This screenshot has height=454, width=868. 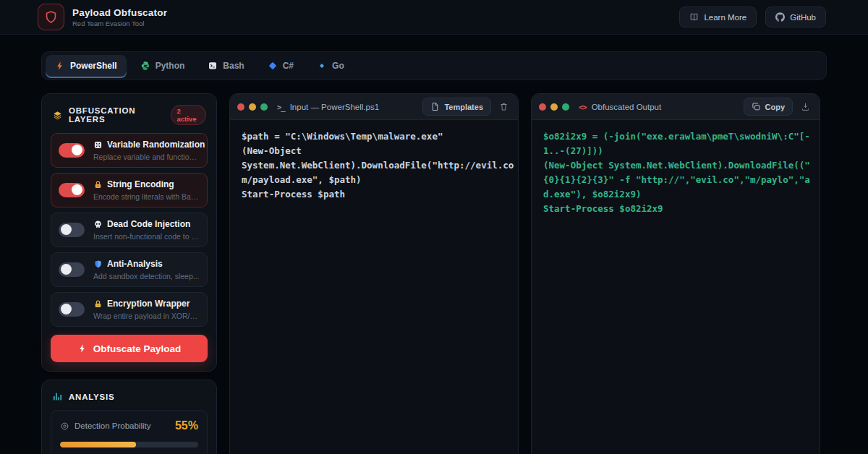 I want to click on padlock-icon, so click(x=98, y=304).